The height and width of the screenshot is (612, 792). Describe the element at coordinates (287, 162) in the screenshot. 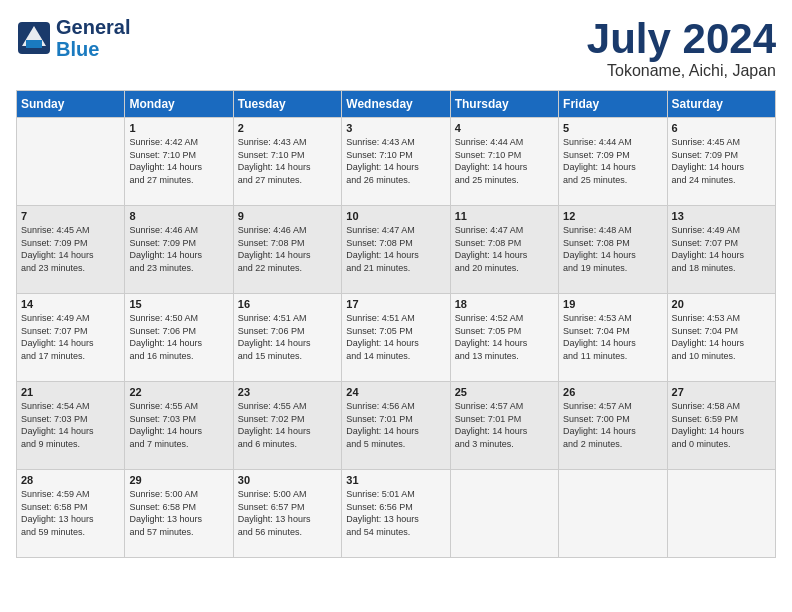

I see `calendar-cell: 2Sunrise: 4:43 AM Sunset: 7:10 PM Daylig…` at that location.